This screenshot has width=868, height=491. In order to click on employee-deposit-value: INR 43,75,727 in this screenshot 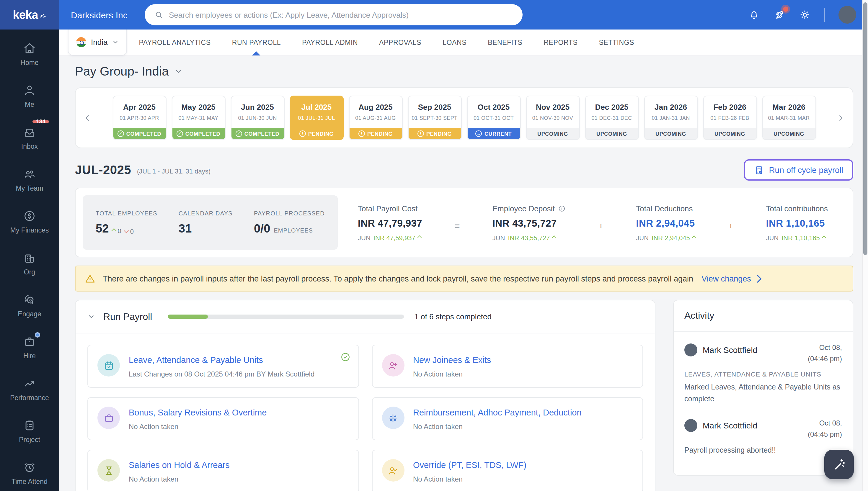, I will do `click(529, 223)`.